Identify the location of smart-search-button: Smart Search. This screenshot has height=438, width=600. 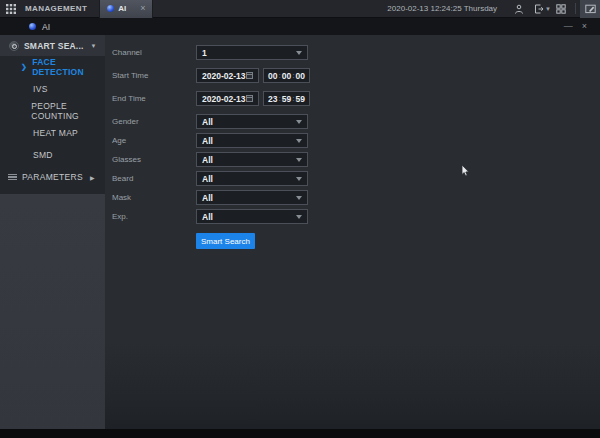
(226, 241).